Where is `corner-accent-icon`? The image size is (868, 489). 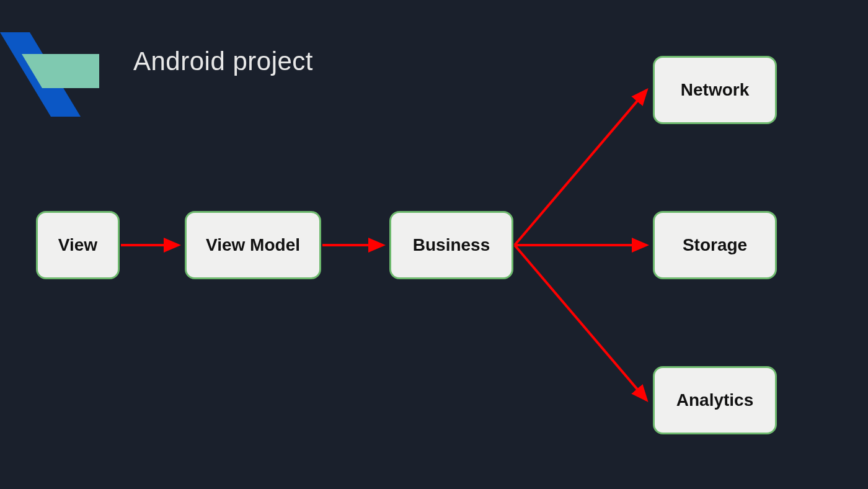
corner-accent-icon is located at coordinates (62, 62).